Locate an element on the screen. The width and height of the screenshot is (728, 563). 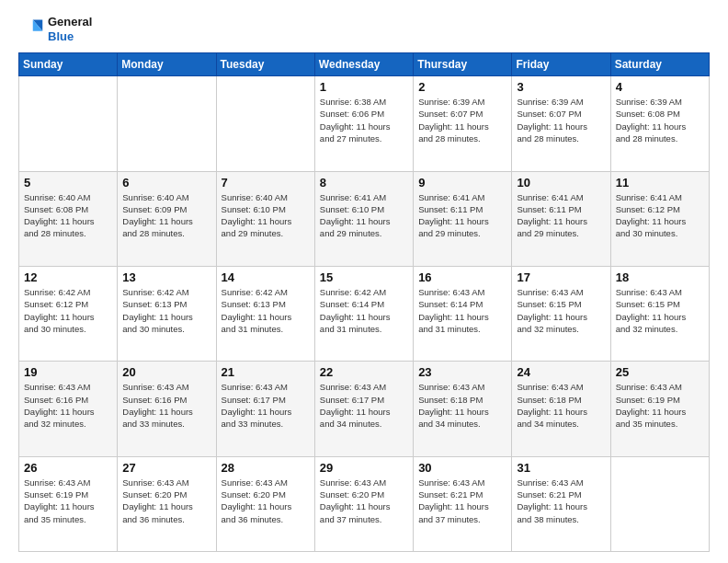
day-info: Sunrise: 6:43 AM Sunset: 6:18 PM Dayligh… is located at coordinates (561, 405).